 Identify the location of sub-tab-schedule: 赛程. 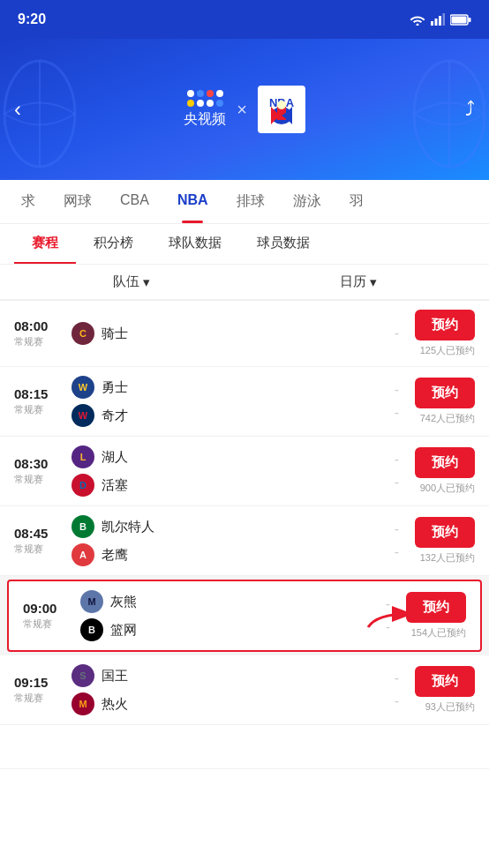
(45, 243).